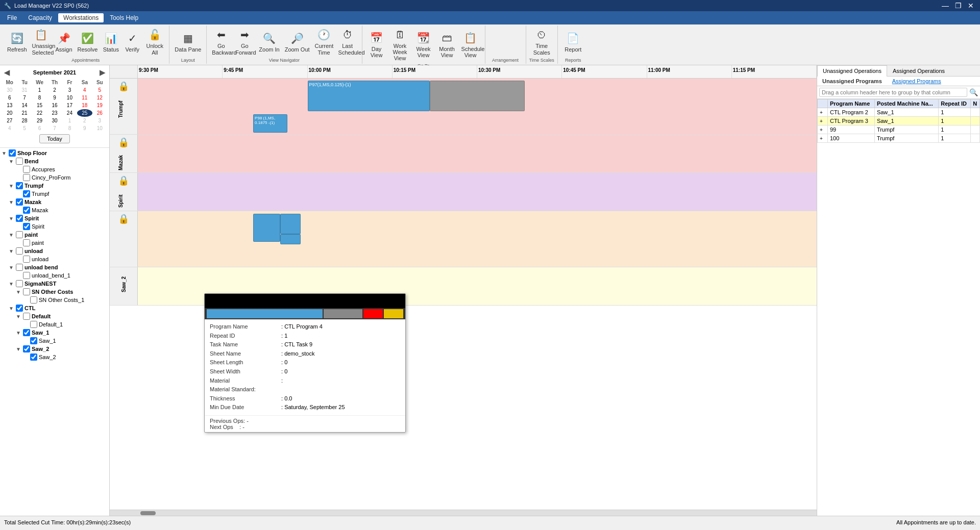 The width and height of the screenshot is (980, 530). What do you see at coordinates (11, 251) in the screenshot?
I see `tree-expand-12: ▼` at bounding box center [11, 251].